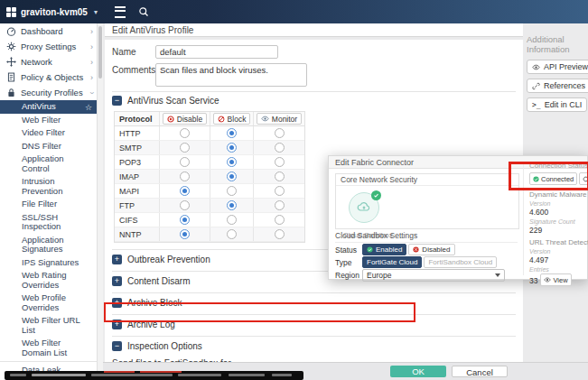 This screenshot has width=588, height=380. I want to click on sidebar-item-label: AntiVirus, so click(39, 107).